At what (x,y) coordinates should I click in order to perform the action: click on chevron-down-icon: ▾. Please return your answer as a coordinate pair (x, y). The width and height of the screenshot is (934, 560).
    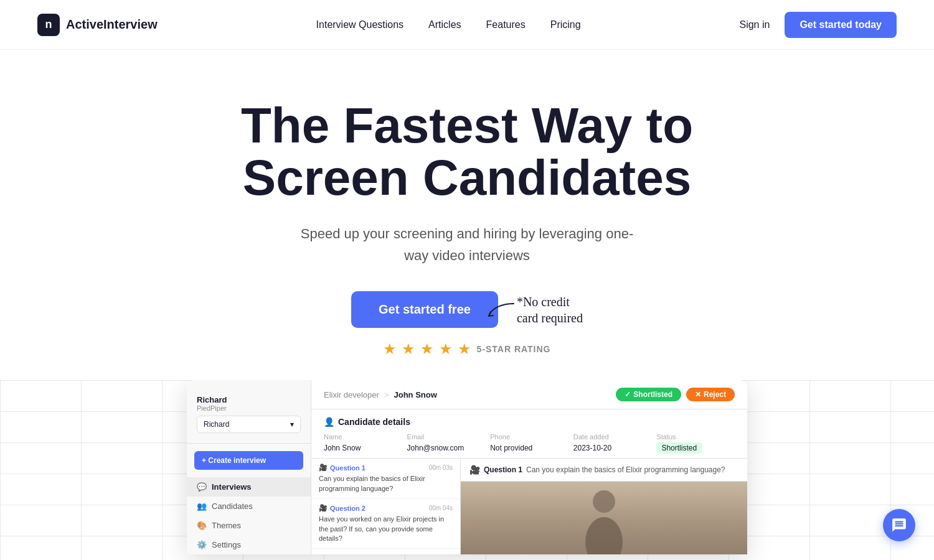
    Looking at the image, I should click on (292, 424).